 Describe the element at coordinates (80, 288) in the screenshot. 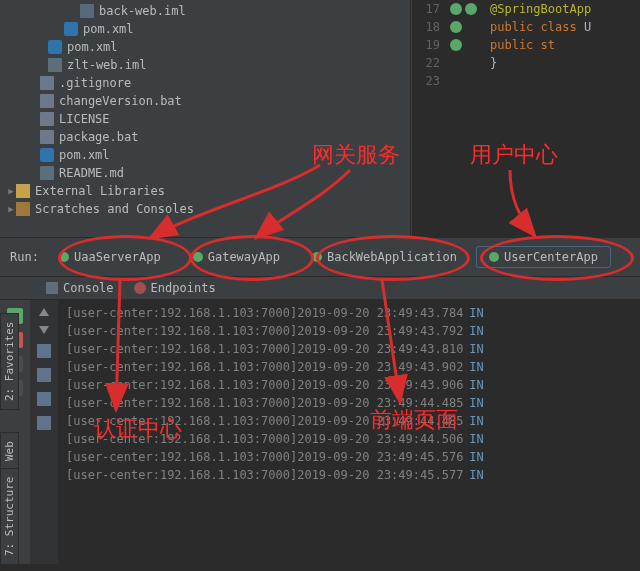

I see `toolbar-console: Console` at that location.